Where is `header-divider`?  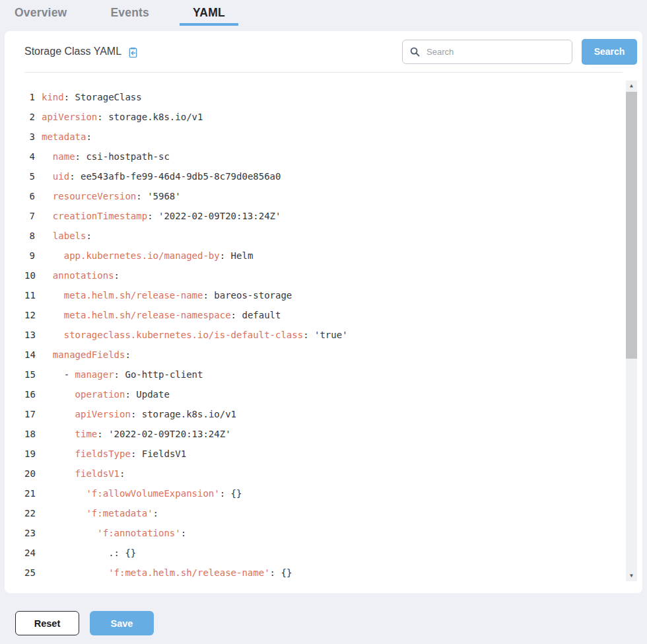
header-divider is located at coordinates (324, 73).